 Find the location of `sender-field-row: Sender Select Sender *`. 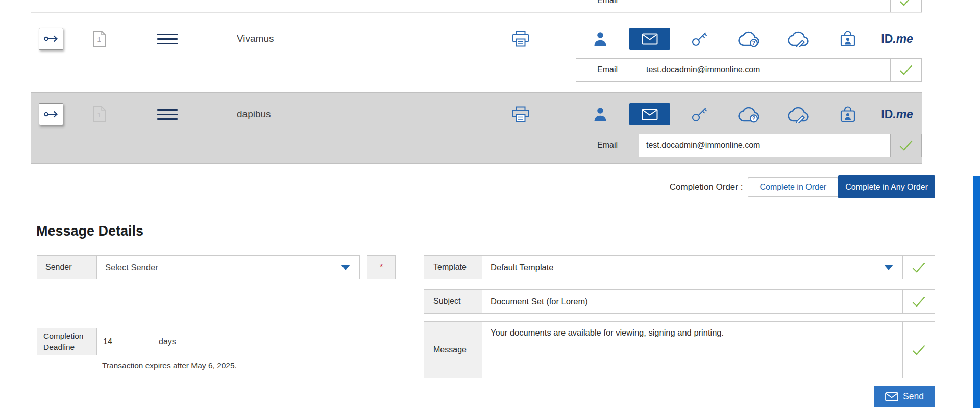

sender-field-row: Sender Select Sender * is located at coordinates (216, 267).